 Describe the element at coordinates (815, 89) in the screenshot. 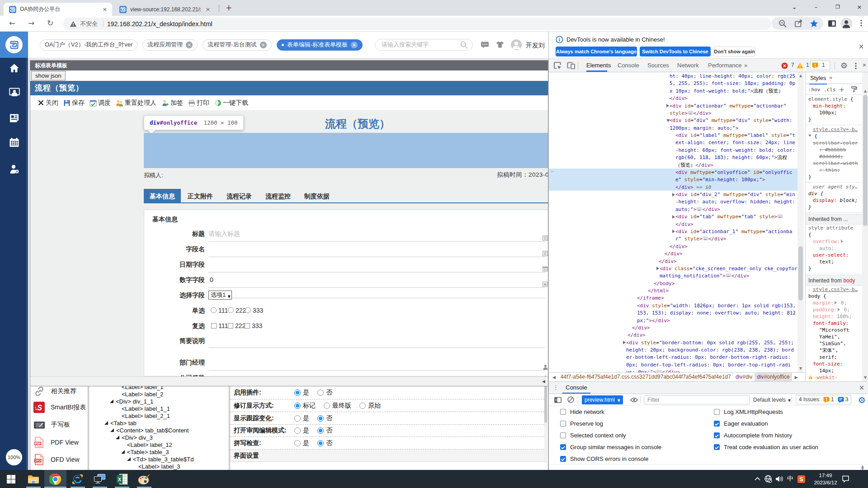

I see `hov-button: :hov` at that location.